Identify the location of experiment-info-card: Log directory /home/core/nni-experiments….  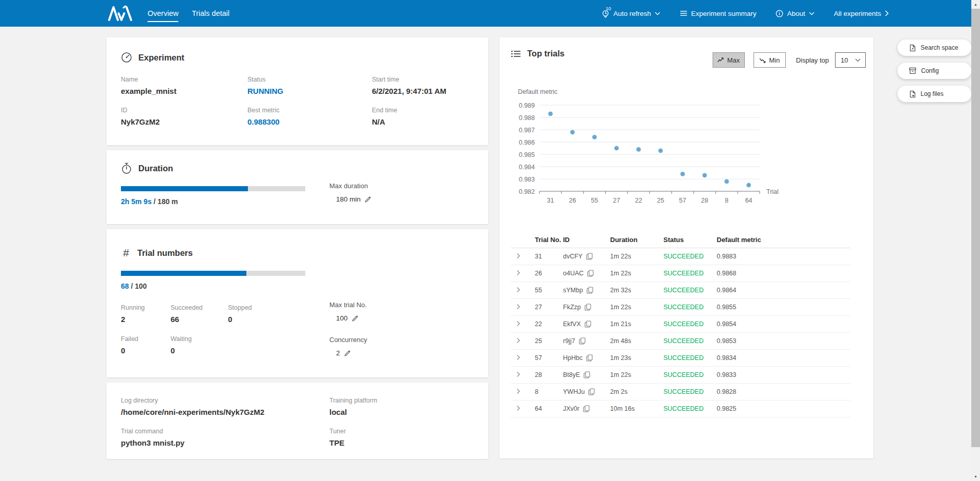
(297, 420).